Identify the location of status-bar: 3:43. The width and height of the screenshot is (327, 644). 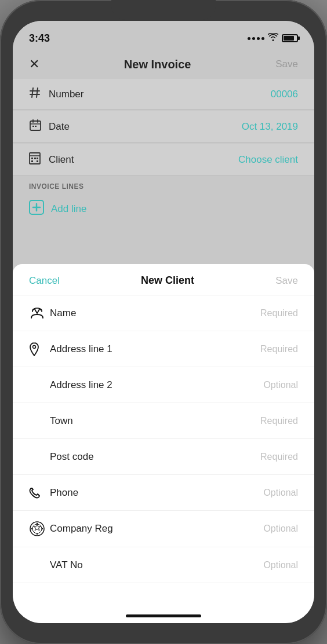
(164, 35).